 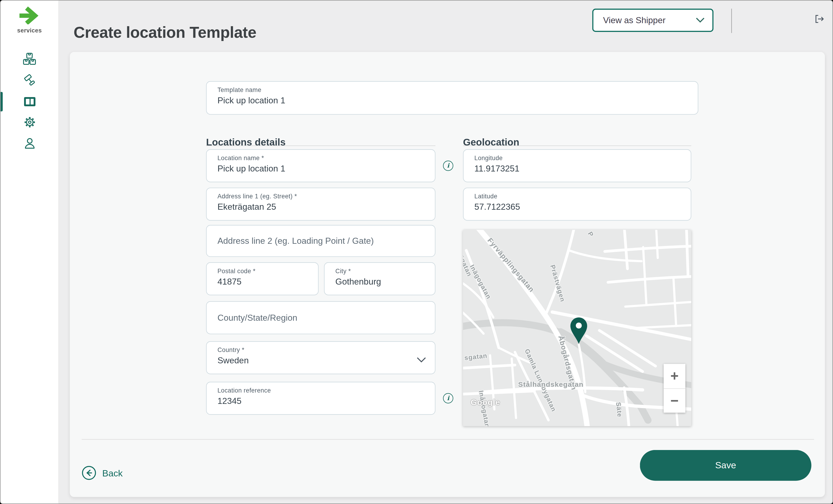 I want to click on city-value: Gothenburg, so click(x=381, y=282).